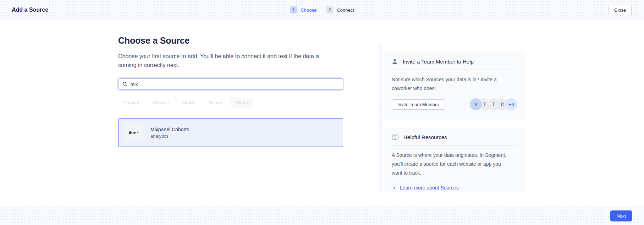  Describe the element at coordinates (455, 155) in the screenshot. I see `body-line: A Source is where your data originates. …` at that location.